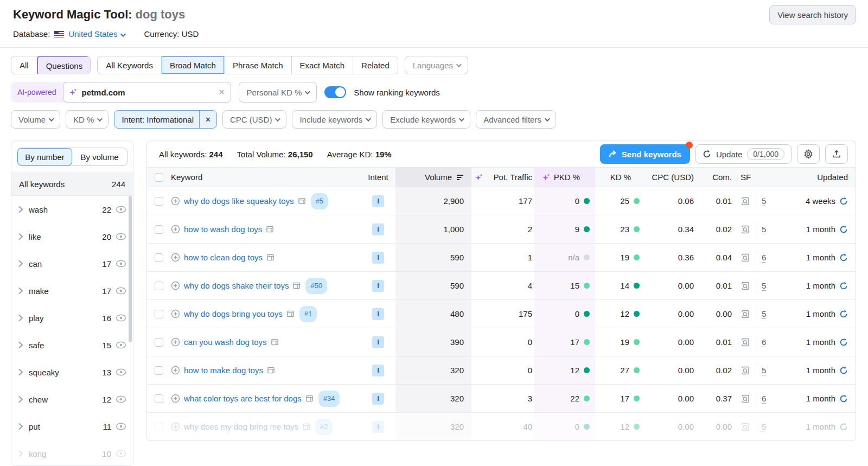 This screenshot has width=868, height=466. I want to click on col-sf: SF, so click(753, 177).